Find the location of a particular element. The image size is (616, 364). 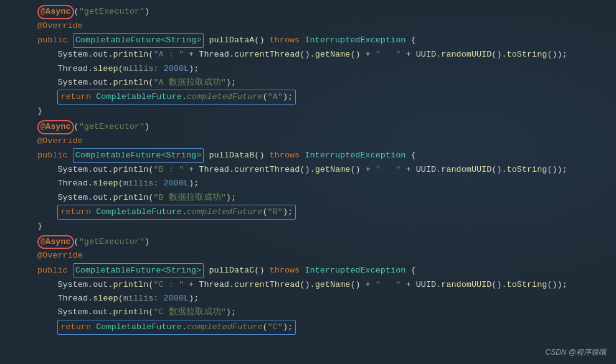

line-async-c: @Async("getExecutor") is located at coordinates (311, 243).